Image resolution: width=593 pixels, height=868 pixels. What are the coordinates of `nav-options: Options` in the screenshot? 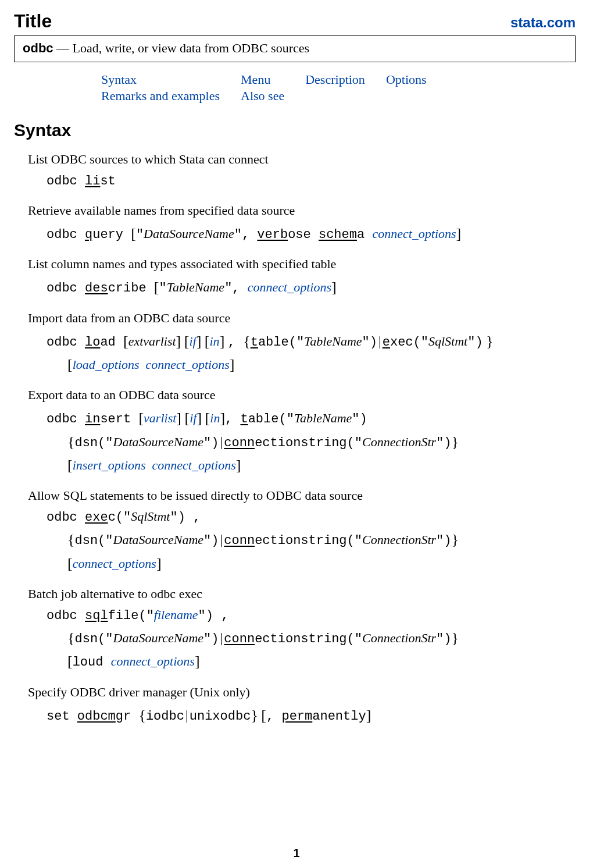 It's located at (406, 79).